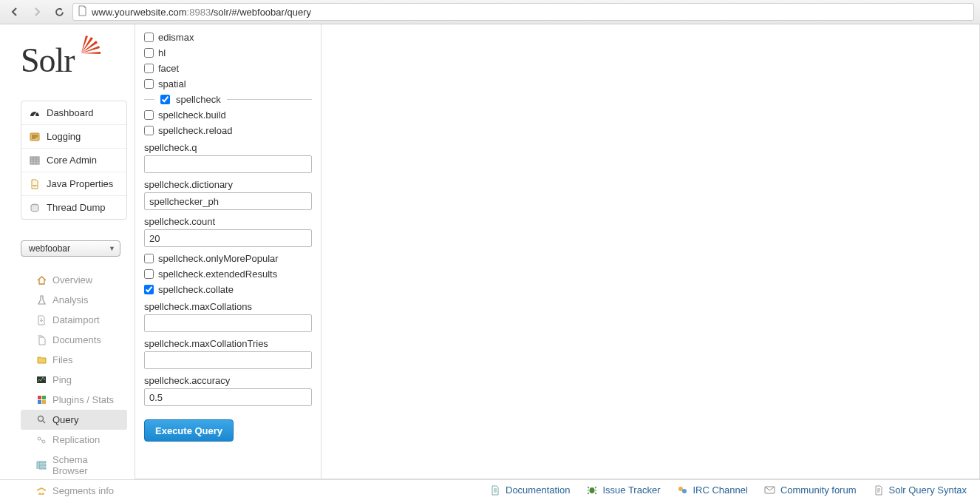 This screenshot has height=500, width=980. Describe the element at coordinates (228, 201) in the screenshot. I see `spellcheck-dictionary-input` at that location.